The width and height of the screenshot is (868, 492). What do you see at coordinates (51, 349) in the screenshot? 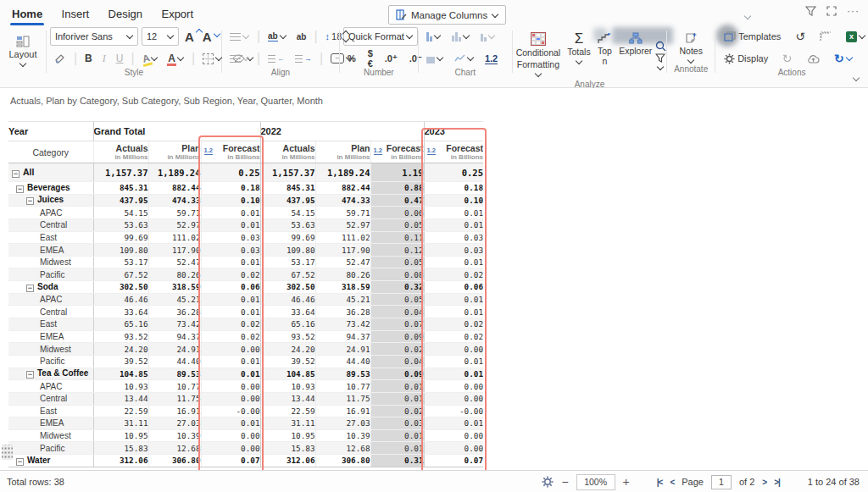
I see `row-label: Midwest` at bounding box center [51, 349].